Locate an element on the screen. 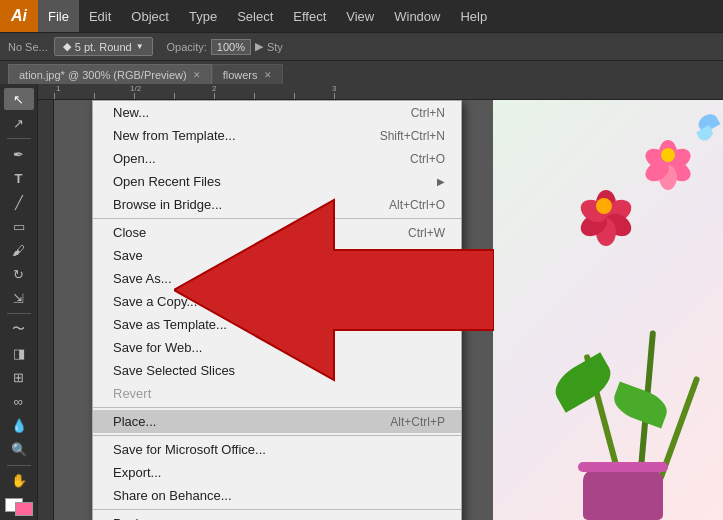 This screenshot has height=520, width=723. ruler-vertical is located at coordinates (46, 310).